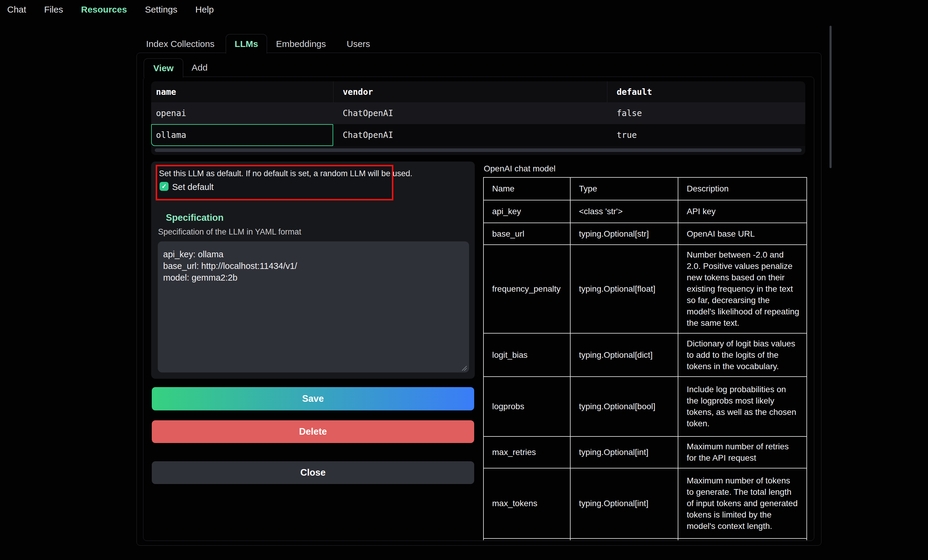 The image size is (928, 560). Describe the element at coordinates (195, 218) in the screenshot. I see `specification-title: Specification` at that location.